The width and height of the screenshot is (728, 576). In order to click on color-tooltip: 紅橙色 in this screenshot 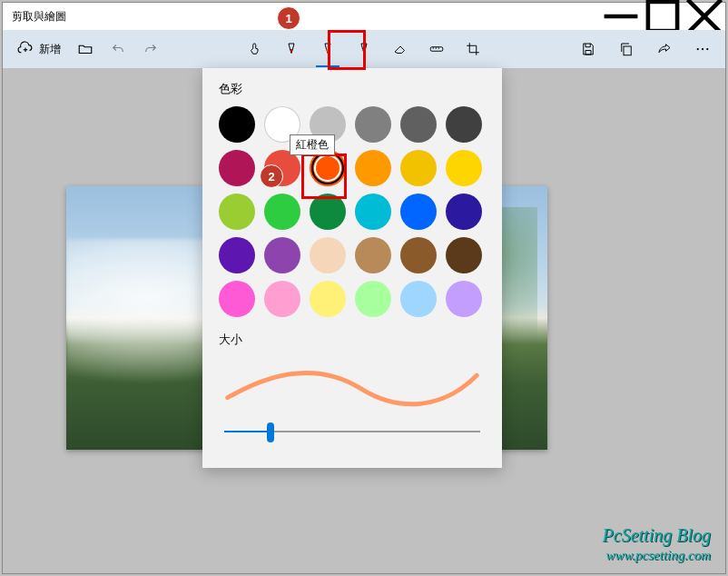, I will do `click(312, 145)`.